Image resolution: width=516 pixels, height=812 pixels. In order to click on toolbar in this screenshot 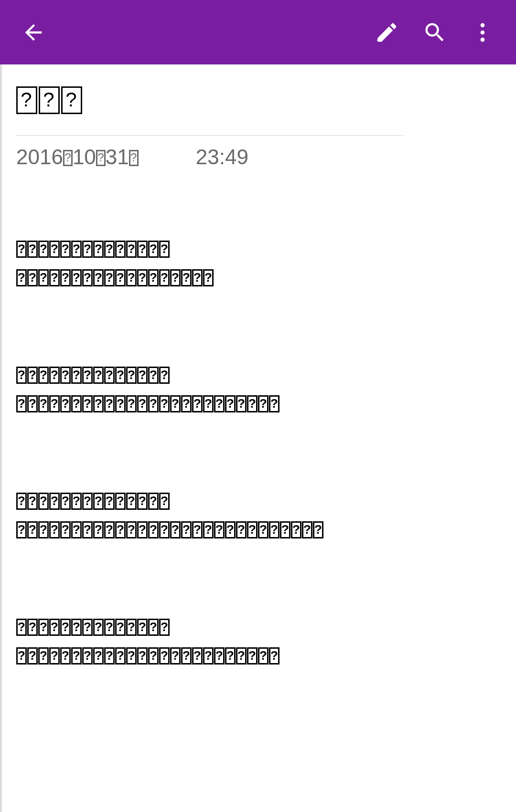, I will do `click(258, 32)`.